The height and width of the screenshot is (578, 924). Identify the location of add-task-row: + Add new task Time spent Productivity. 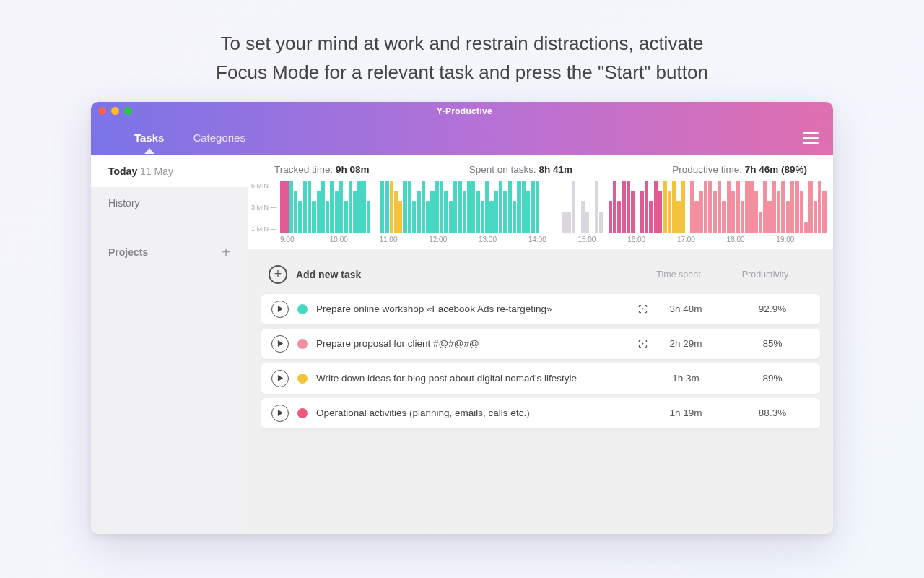
(541, 277).